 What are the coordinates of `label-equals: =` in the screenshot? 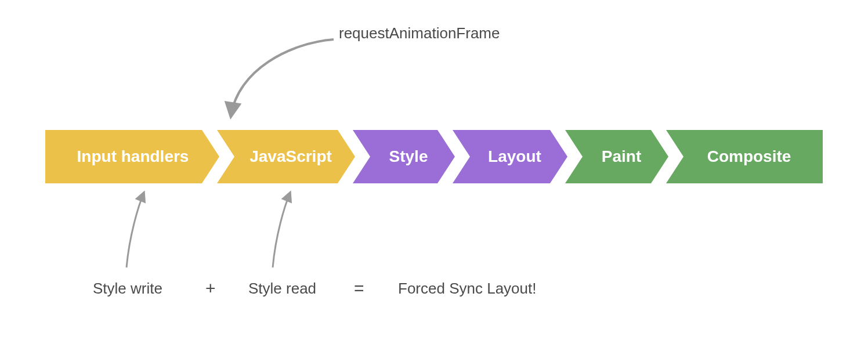 It's located at (359, 288).